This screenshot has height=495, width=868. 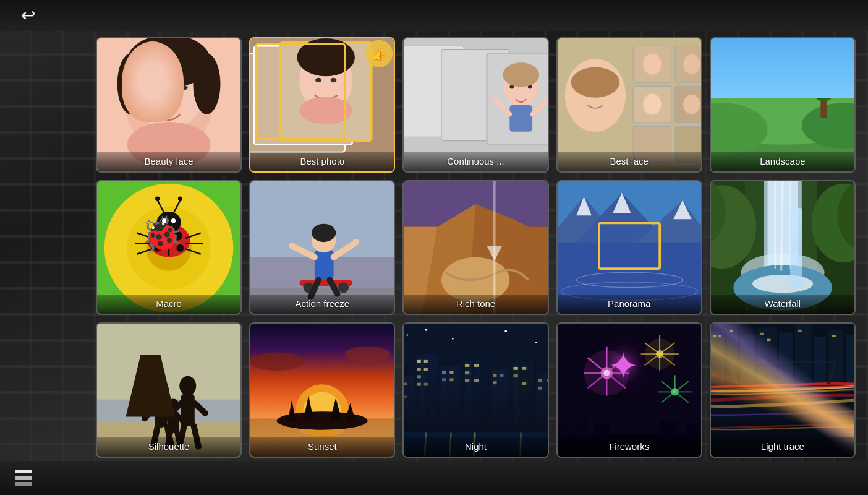 What do you see at coordinates (169, 447) in the screenshot?
I see `silhouette-label: Silhouette` at bounding box center [169, 447].